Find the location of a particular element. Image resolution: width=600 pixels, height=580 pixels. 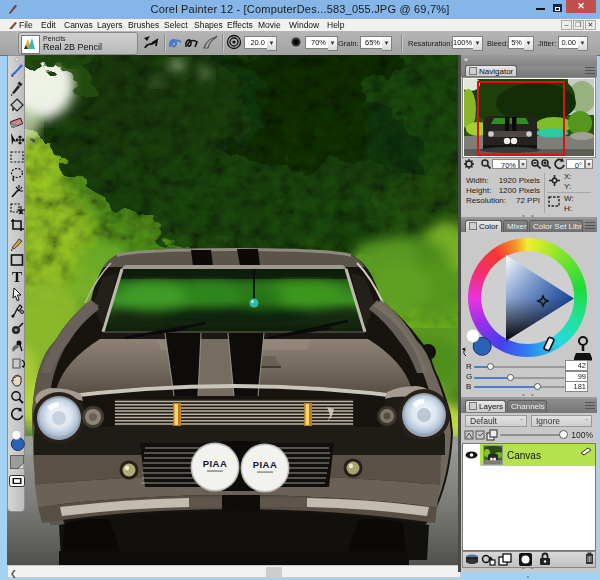

svg-text: T is located at coordinates (17, 277).